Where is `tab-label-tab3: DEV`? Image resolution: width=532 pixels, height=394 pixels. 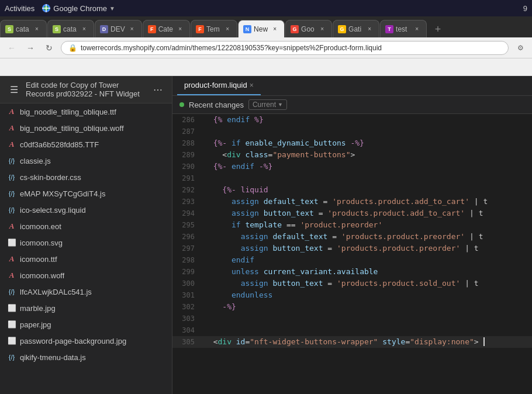 tab-label-tab3: DEV is located at coordinates (118, 29).